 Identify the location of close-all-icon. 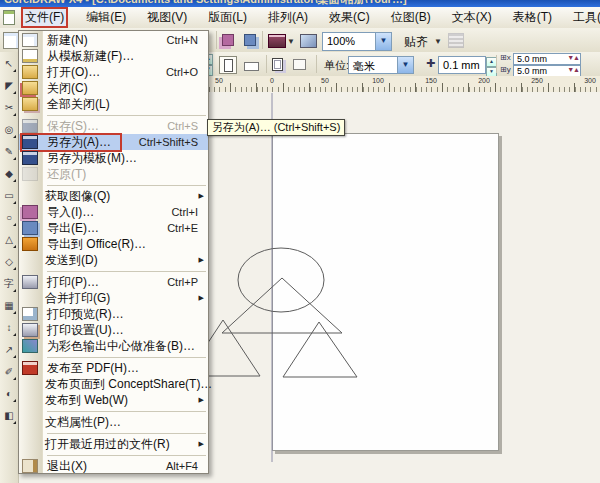
(30, 104).